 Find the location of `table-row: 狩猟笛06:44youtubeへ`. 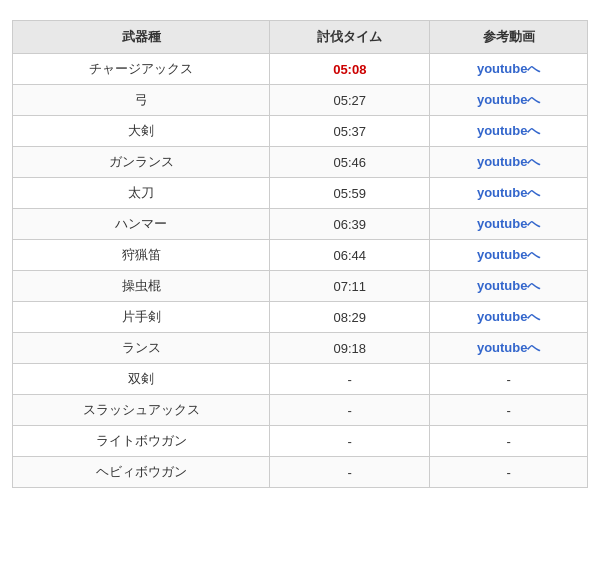

table-row: 狩猟笛06:44youtubeへ is located at coordinates (300, 256).